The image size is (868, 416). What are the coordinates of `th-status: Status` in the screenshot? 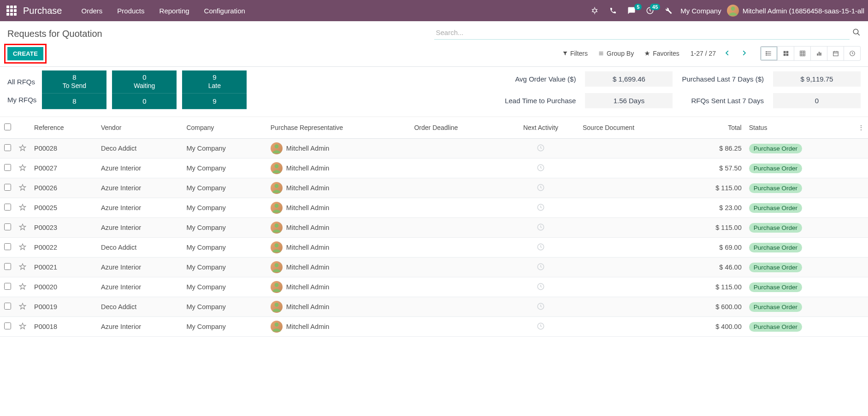 It's located at (800, 128).